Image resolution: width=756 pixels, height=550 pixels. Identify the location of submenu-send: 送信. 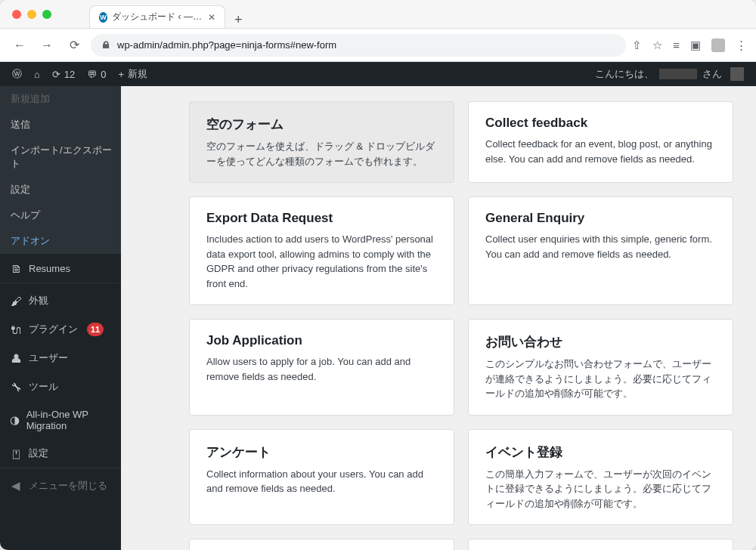
(60, 125).